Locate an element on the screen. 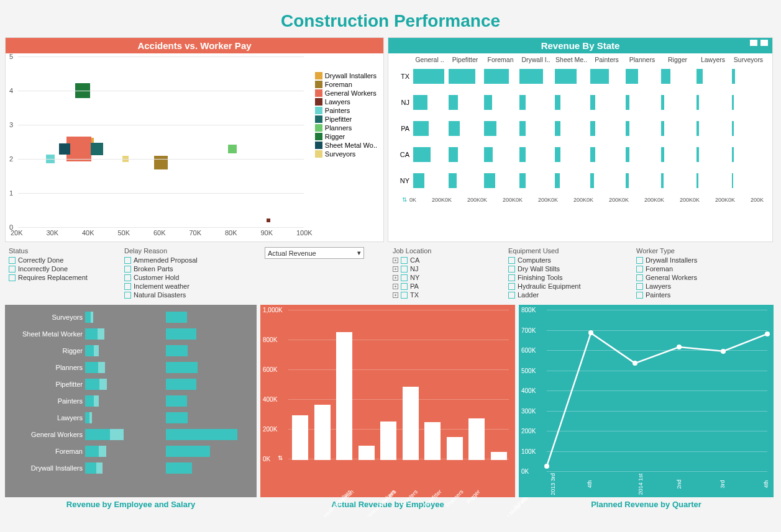 This screenshot has width=781, height=532. filter-item: +NJ is located at coordinates (445, 269).